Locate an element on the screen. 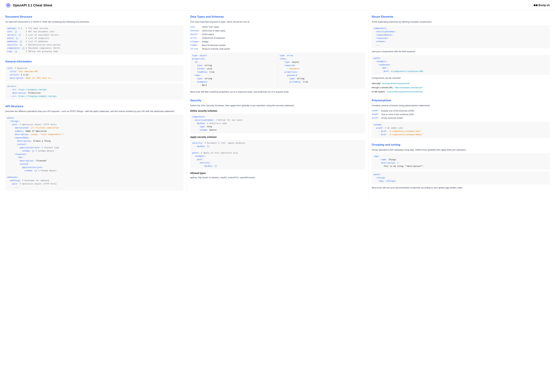  section-desc-security: Define the APIs Security Schemes, then a… is located at coordinates (278, 106).